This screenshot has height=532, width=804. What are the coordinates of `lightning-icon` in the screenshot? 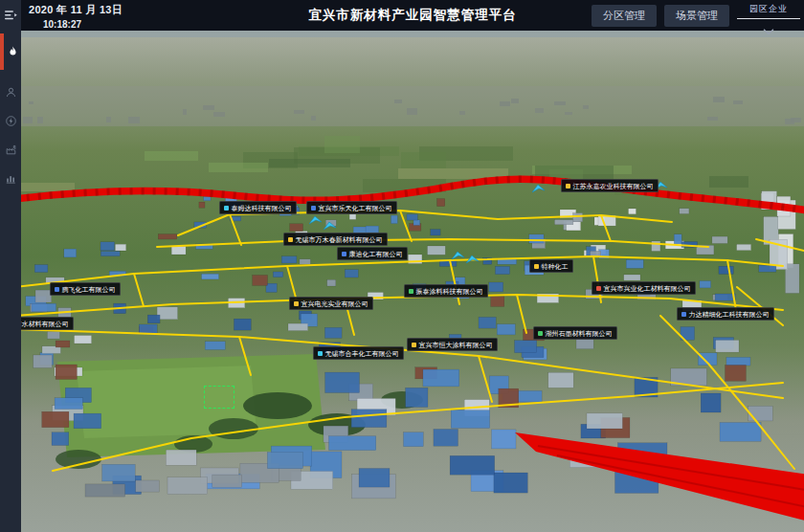 It's located at (11, 121).